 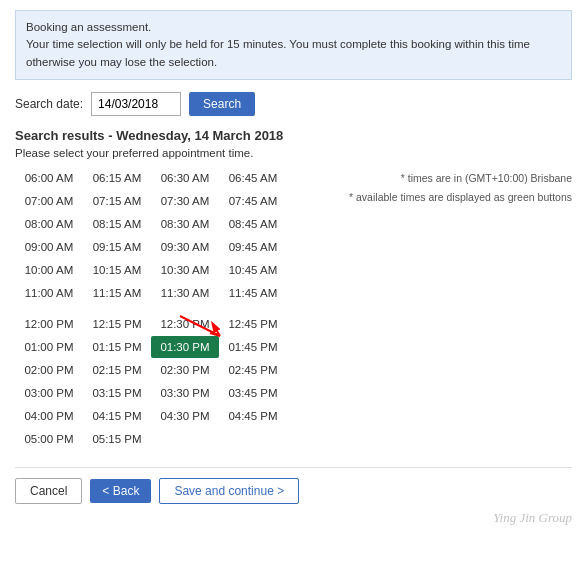 I want to click on time-cell: 03:00 PM, so click(x=49, y=393).